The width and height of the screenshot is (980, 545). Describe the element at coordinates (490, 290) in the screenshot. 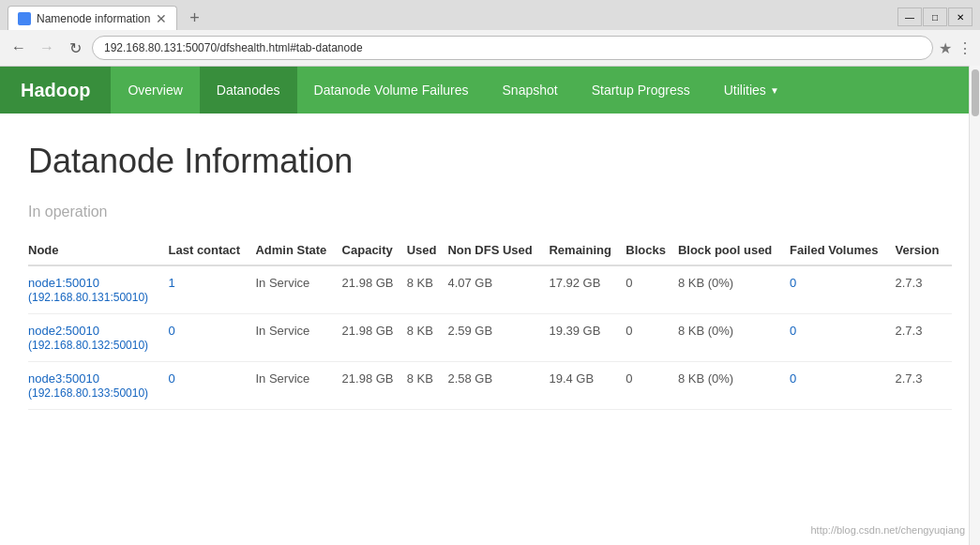

I see `table-row: node1:50010 (192.168.80.131:50010) 1 In …` at that location.